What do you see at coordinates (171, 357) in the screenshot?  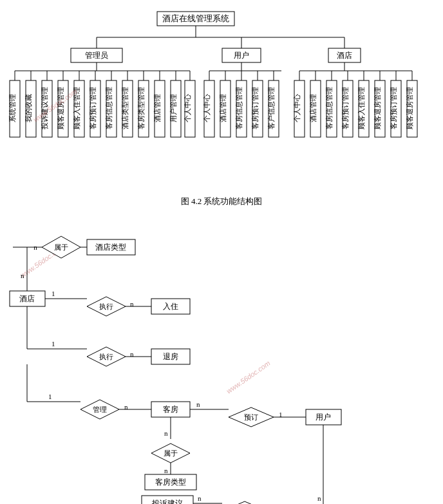 I see `checkout-node: 退房` at bounding box center [171, 357].